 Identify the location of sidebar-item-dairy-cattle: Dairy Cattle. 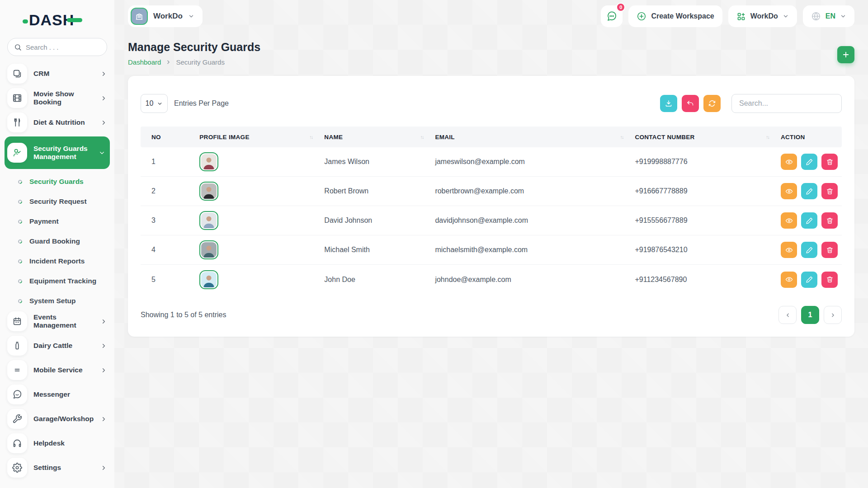
(57, 346).